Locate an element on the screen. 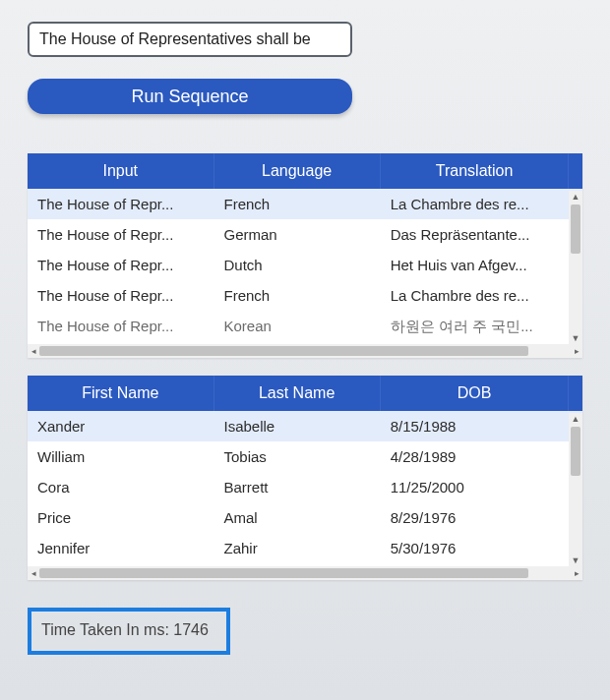 The width and height of the screenshot is (610, 700). translations-header-input: Input is located at coordinates (121, 171).